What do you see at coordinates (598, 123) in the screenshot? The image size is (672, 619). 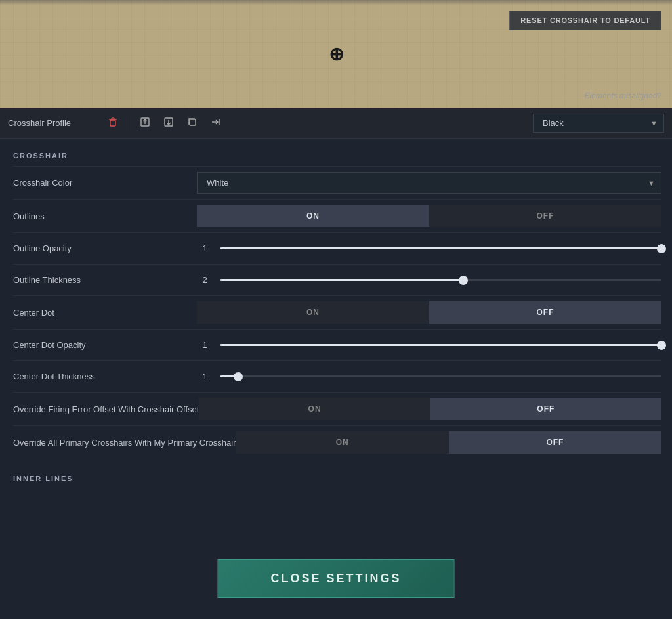 I see `profile-select: Black White Green Custom 1` at bounding box center [598, 123].